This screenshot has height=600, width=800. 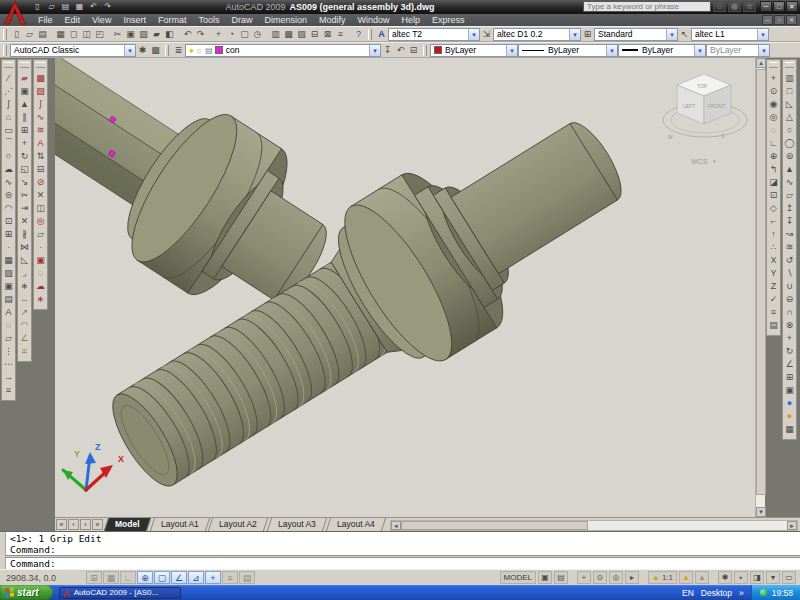 What do you see at coordinates (40, 246) in the screenshot?
I see `point-style-icon: ∙` at bounding box center [40, 246].